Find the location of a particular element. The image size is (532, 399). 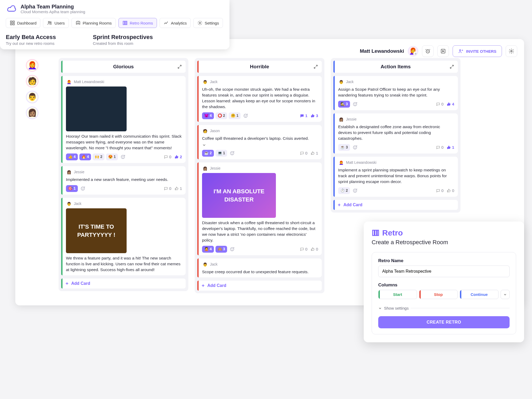

settings-button is located at coordinates (511, 51).